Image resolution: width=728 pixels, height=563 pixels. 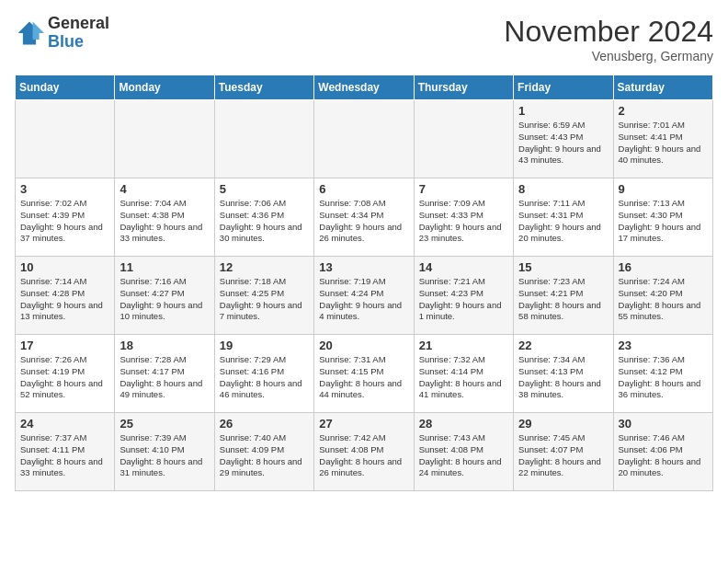 What do you see at coordinates (165, 217) in the screenshot?
I see `table-row: 4Sunrise: 7:04 AM Sunset: 4:38 PM Daylig…` at bounding box center [165, 217].